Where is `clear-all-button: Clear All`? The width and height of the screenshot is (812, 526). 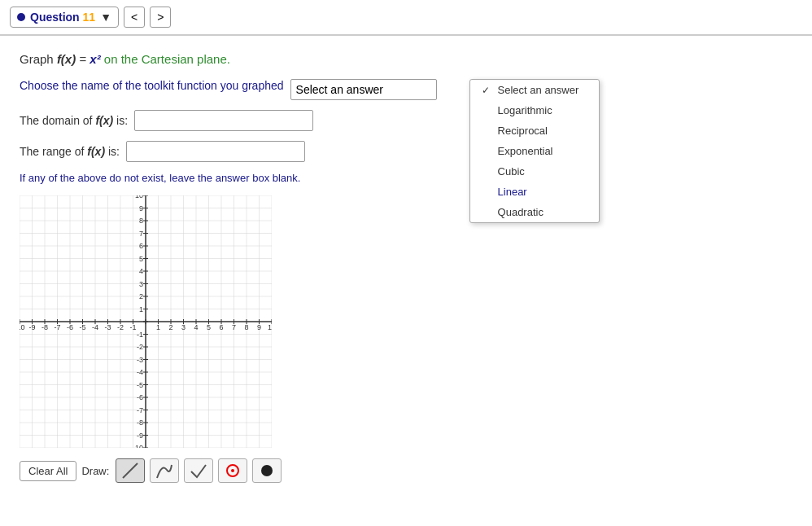
clear-all-button: Clear All is located at coordinates (48, 471).